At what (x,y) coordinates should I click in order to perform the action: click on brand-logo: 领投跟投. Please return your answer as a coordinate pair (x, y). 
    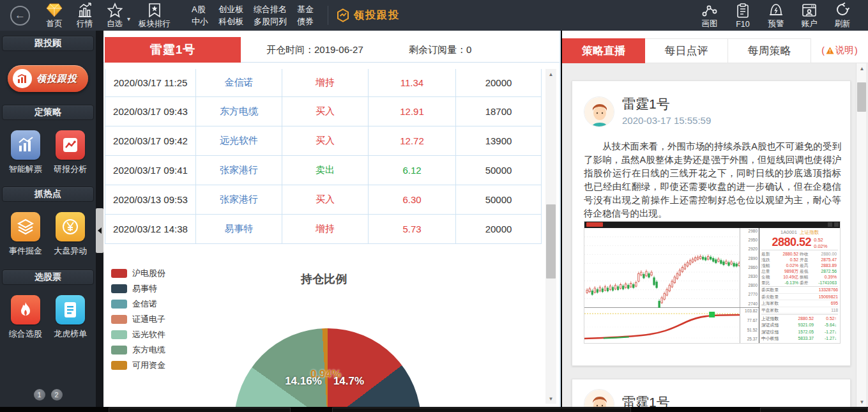
    Looking at the image, I should click on (368, 15).